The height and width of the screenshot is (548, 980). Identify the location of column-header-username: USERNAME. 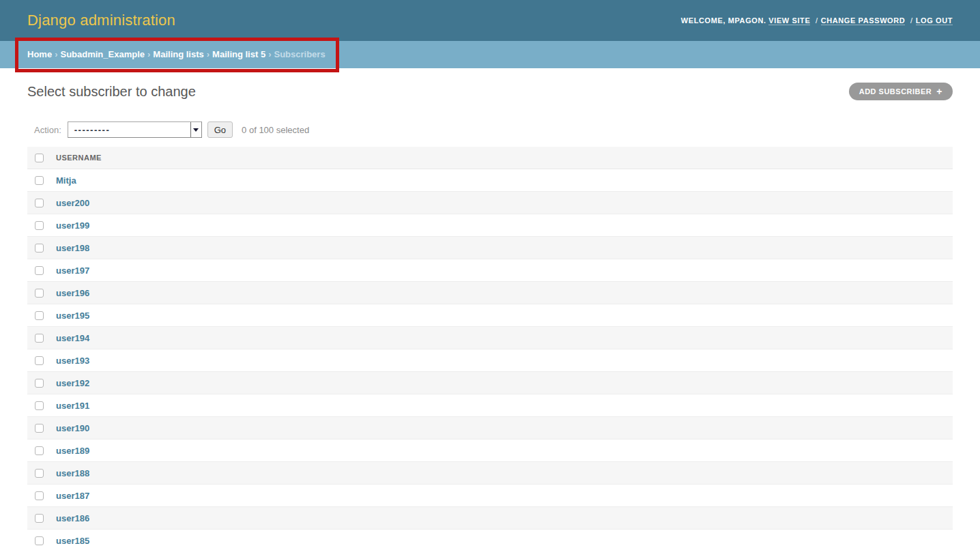
(79, 158).